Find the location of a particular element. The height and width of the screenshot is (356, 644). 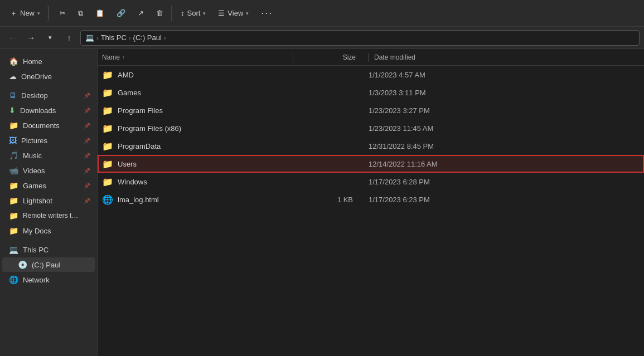

new-chevron-icon: ▾ is located at coordinates (39, 13).